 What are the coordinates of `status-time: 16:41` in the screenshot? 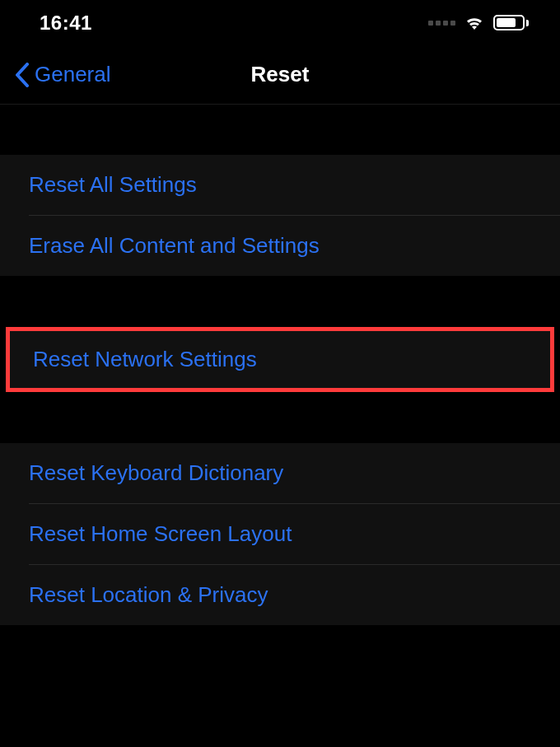 It's located at (66, 23).